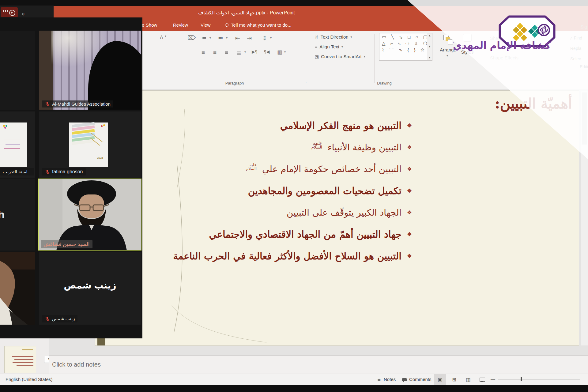  I want to click on slide-scrollbar, so click(584, 218).